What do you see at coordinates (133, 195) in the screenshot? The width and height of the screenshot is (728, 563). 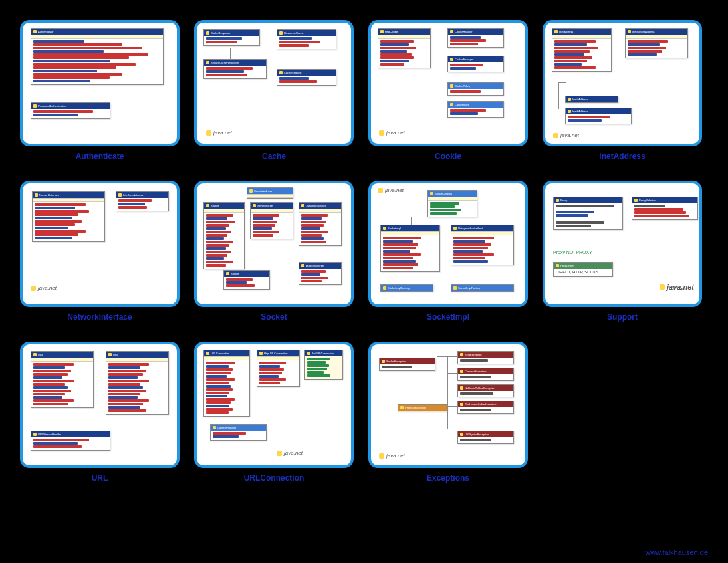 I see `card-title: InterfaceAddress` at bounding box center [133, 195].